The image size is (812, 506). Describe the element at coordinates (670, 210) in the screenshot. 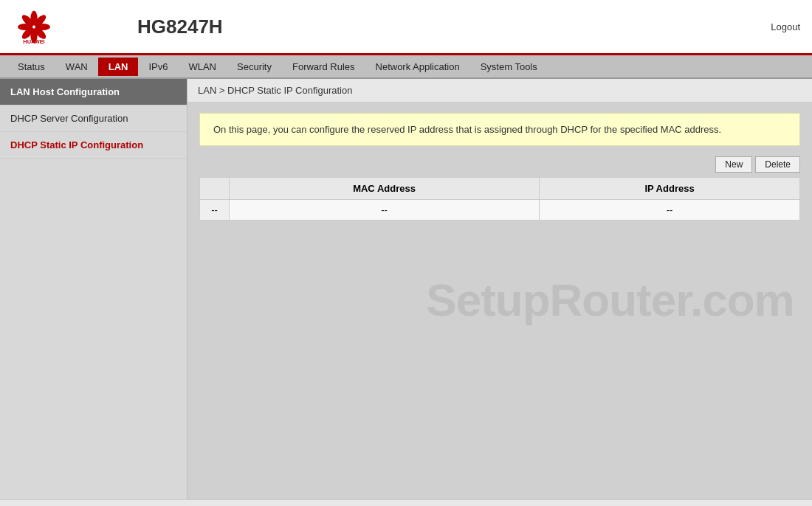

I see `cell-ip: --` at that location.